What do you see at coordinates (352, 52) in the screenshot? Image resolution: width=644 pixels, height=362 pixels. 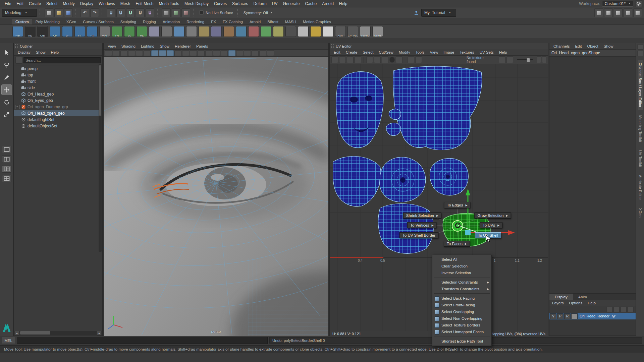 I see `uv-menu-create: Create` at bounding box center [352, 52].